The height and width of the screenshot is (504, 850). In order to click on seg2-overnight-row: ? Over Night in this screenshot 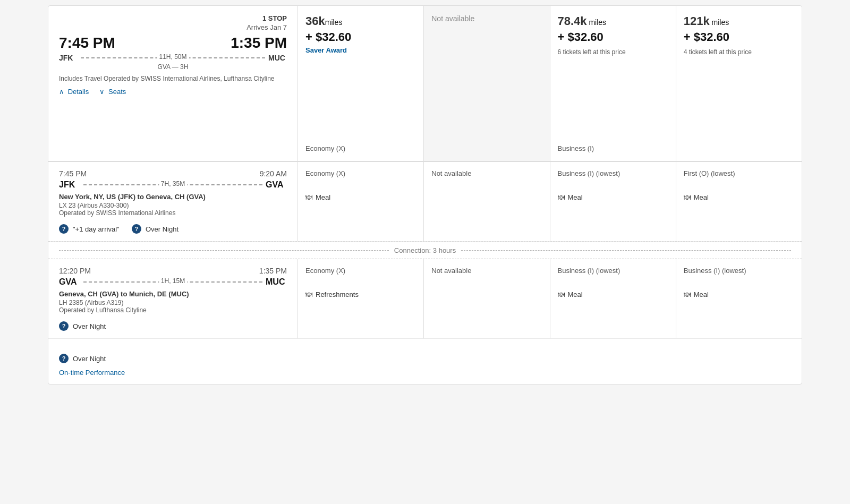, I will do `click(173, 326)`.